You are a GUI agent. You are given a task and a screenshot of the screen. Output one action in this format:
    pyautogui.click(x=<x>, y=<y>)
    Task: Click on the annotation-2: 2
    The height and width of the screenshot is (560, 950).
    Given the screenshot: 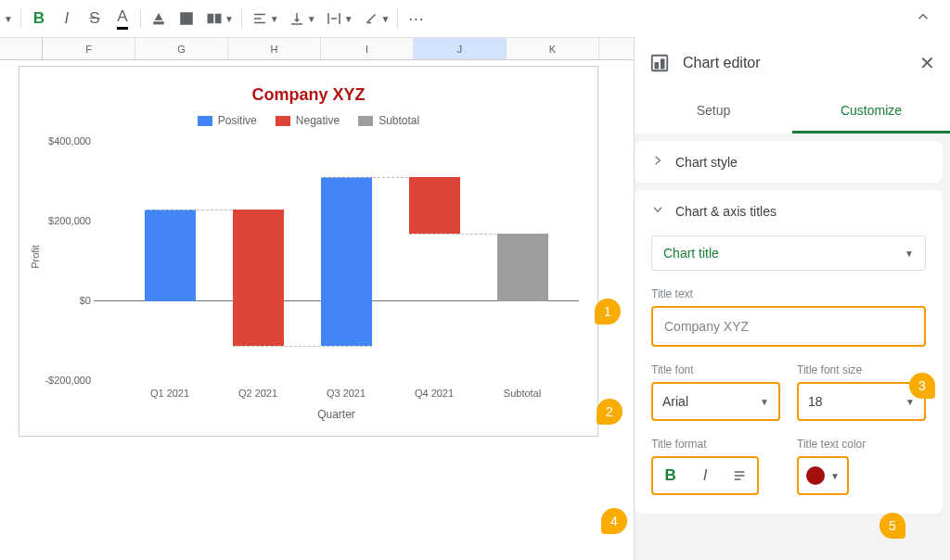 What is the action you would take?
    pyautogui.click(x=610, y=412)
    